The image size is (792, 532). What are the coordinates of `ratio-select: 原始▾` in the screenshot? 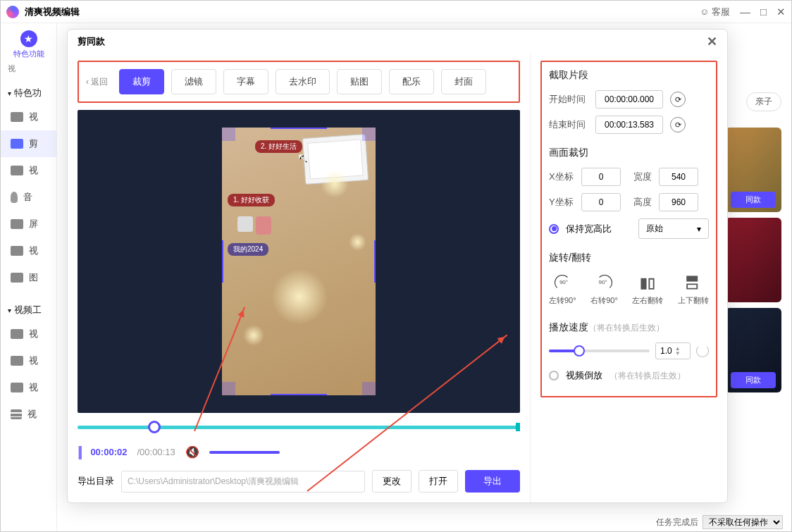 It's located at (674, 228).